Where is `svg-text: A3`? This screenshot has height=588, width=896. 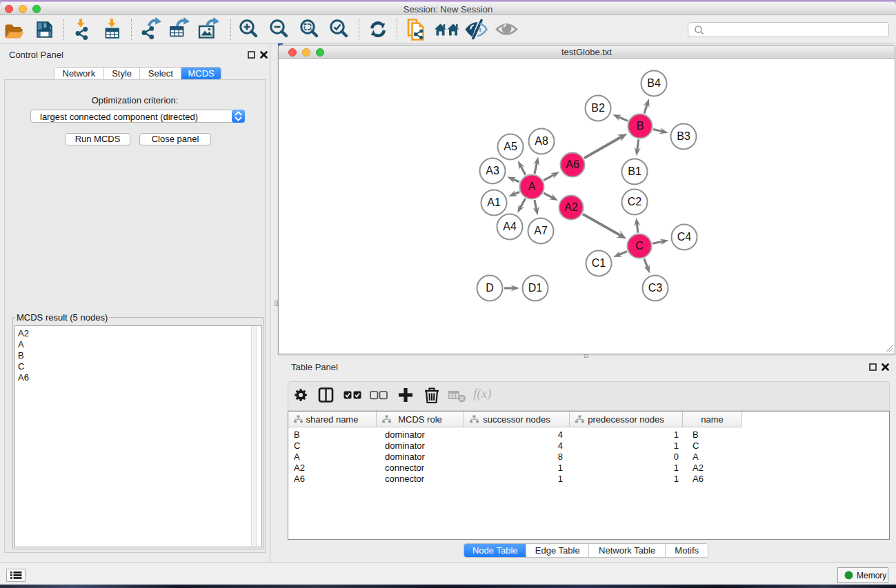
svg-text: A3 is located at coordinates (492, 171).